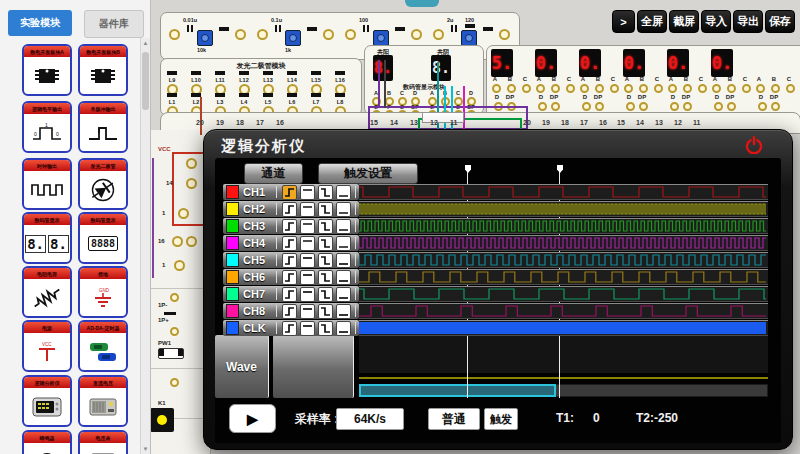  What do you see at coordinates (454, 419) in the screenshot?
I see `normal-mode-button: 普通` at bounding box center [454, 419].